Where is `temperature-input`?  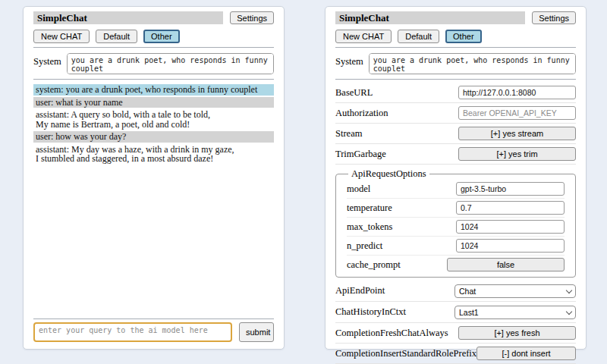 temperature-input is located at coordinates (510, 208).